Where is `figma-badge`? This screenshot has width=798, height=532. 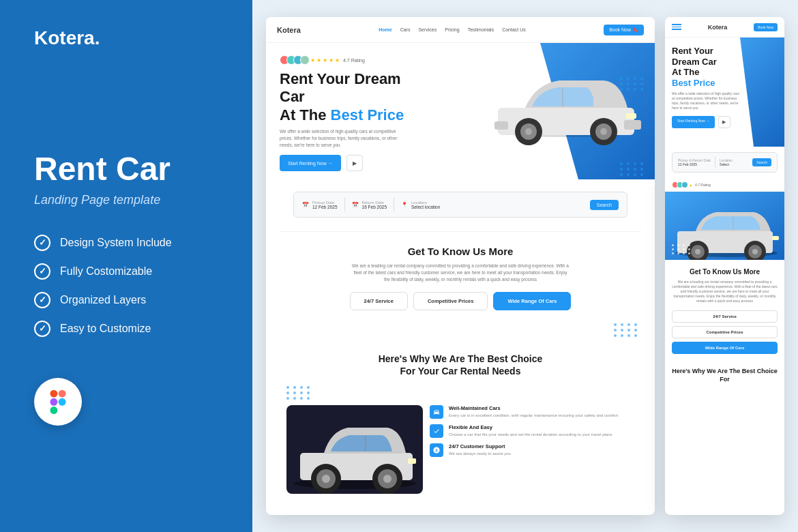
figma-badge is located at coordinates (58, 402).